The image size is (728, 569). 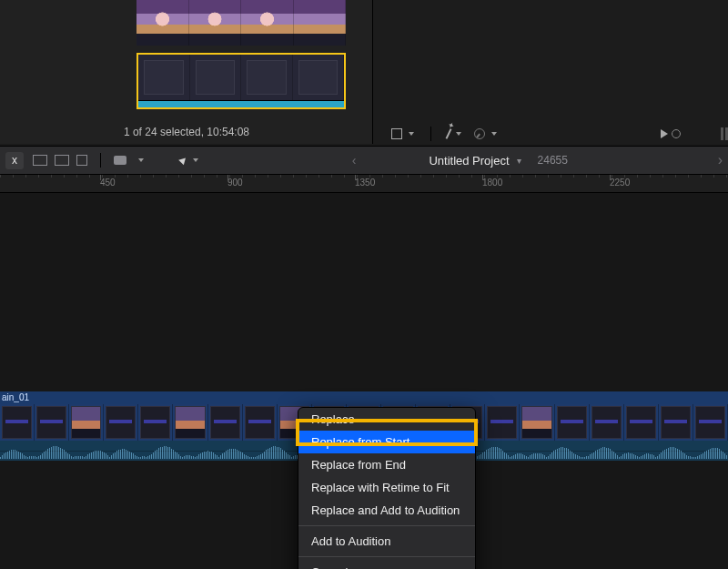 What do you see at coordinates (187, 72) in the screenshot?
I see `browser-left-panel: 1 of 24 selected, 10:54:08` at bounding box center [187, 72].